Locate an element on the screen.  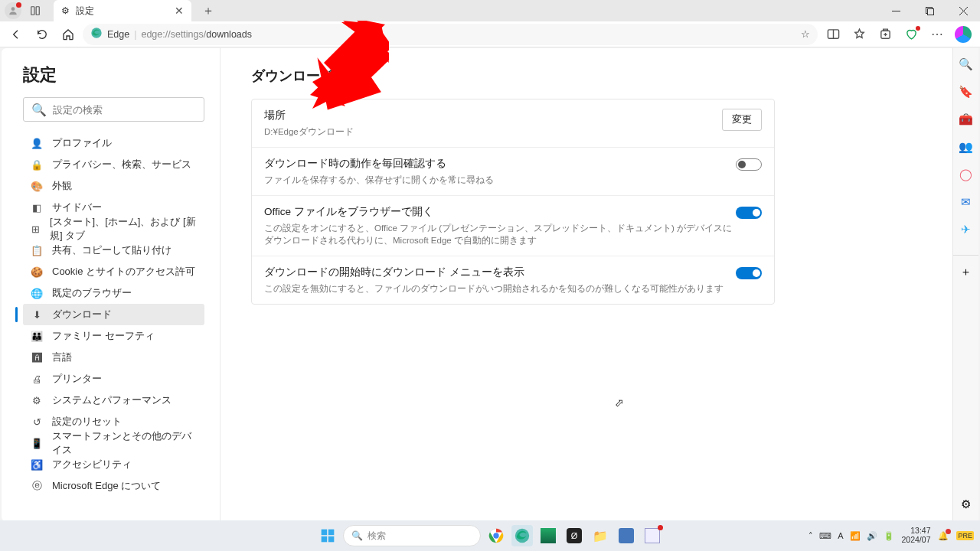
nav-icon: ⊞ is located at coordinates (35, 230).